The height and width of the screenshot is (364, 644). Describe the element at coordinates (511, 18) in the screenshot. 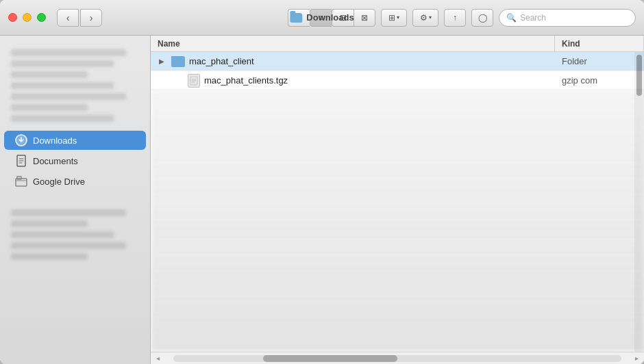

I see `search-icon: 🔍` at that location.